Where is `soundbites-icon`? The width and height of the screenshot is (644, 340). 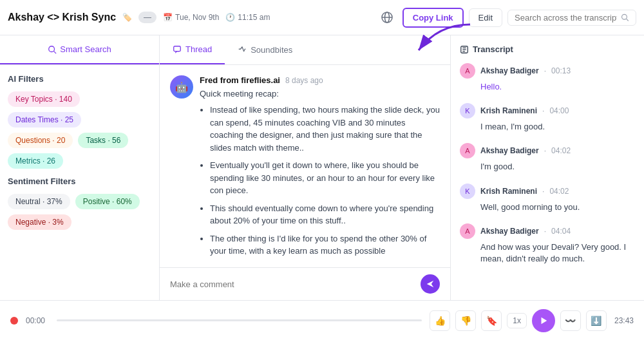 soundbites-icon is located at coordinates (242, 50).